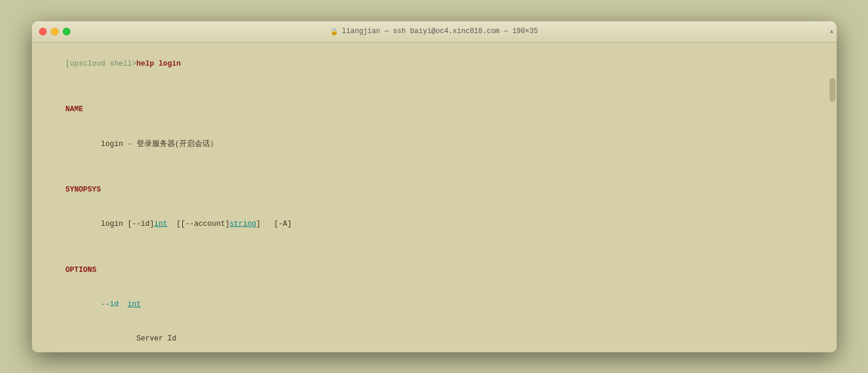  What do you see at coordinates (434, 32) in the screenshot?
I see `titlebar: 🔒 liangjian — ssh baiyi@oc4.xinc818.com …` at bounding box center [434, 32].